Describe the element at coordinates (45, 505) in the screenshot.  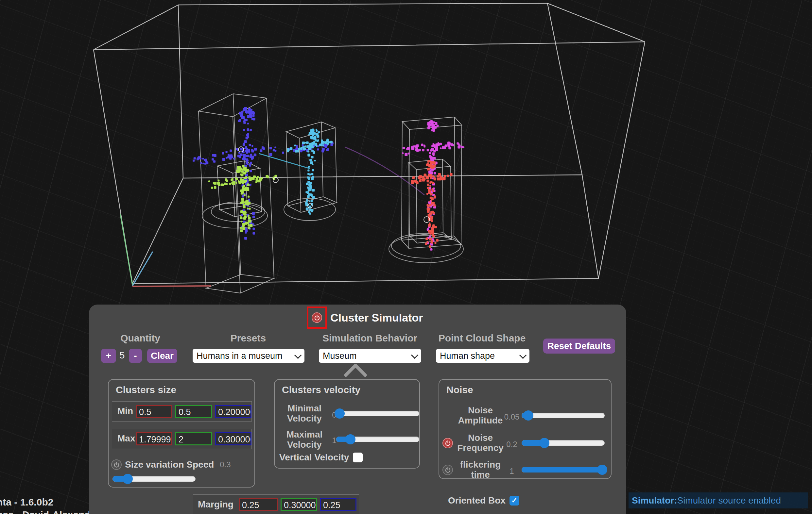
I see `version-info: nta - 1.6.0b2 nse - David-Alexand` at that location.